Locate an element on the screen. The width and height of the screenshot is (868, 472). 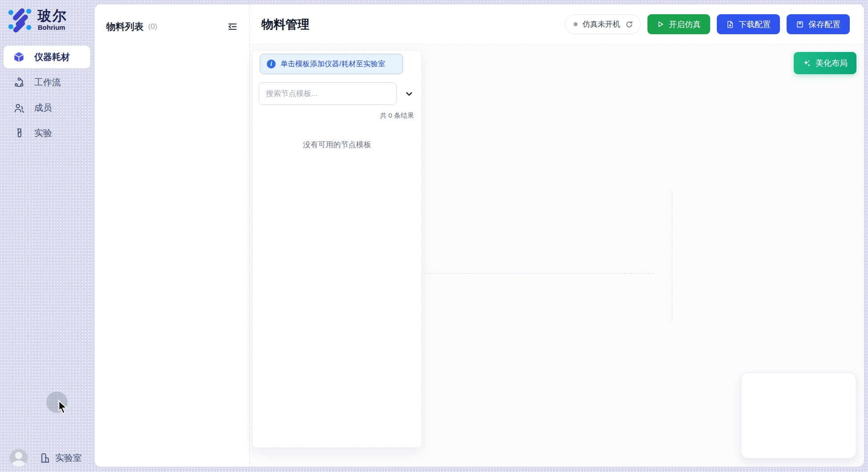
lab-entry-button: 实验室 is located at coordinates (60, 458).